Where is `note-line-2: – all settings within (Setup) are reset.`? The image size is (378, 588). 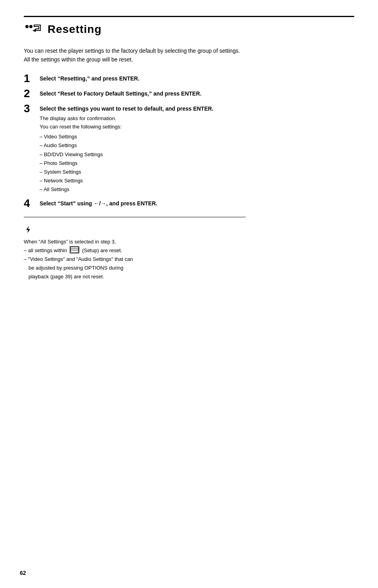 note-line-2: – all settings within (Setup) are reset. is located at coordinates (131, 251).